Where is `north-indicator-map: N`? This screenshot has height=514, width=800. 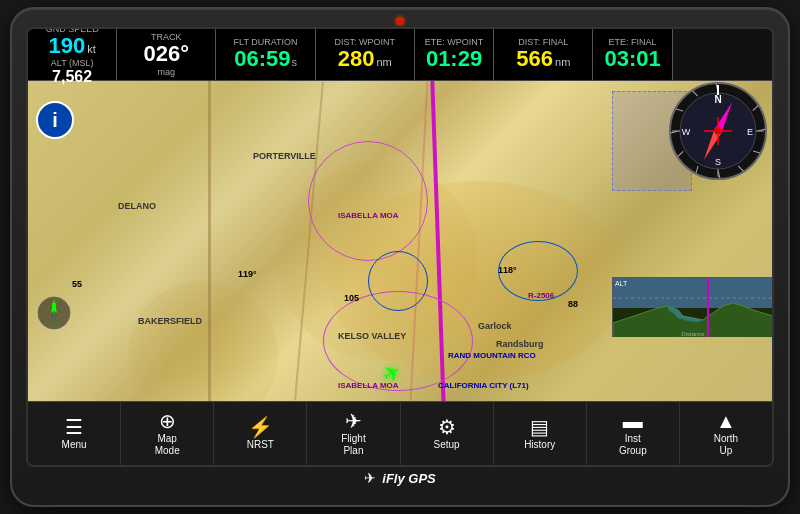 north-indicator-map: N is located at coordinates (54, 313).